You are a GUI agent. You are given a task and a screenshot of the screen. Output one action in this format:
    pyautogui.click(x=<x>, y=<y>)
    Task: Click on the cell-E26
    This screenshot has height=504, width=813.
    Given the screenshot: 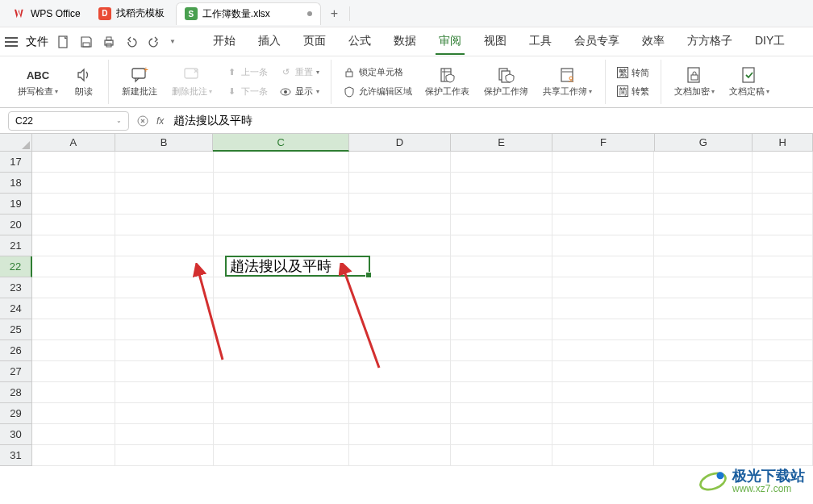 What is the action you would take?
    pyautogui.click(x=502, y=351)
    